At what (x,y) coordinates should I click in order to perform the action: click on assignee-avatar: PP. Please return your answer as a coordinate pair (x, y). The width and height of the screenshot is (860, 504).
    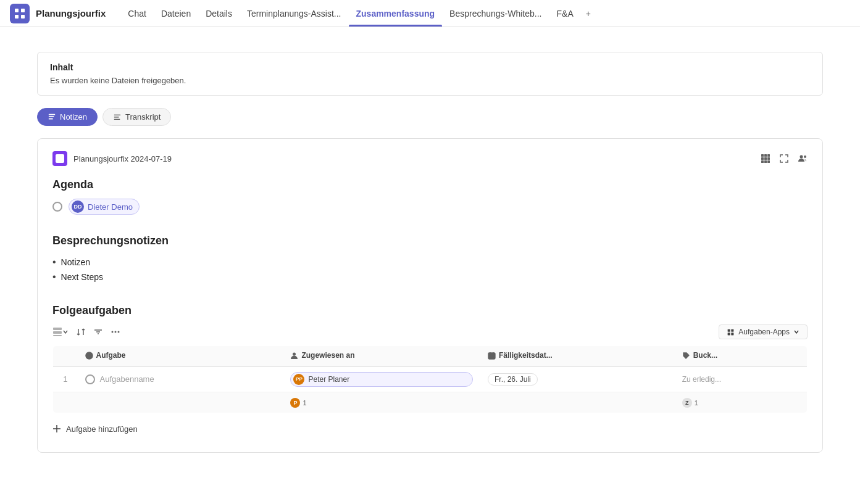
    Looking at the image, I should click on (299, 379).